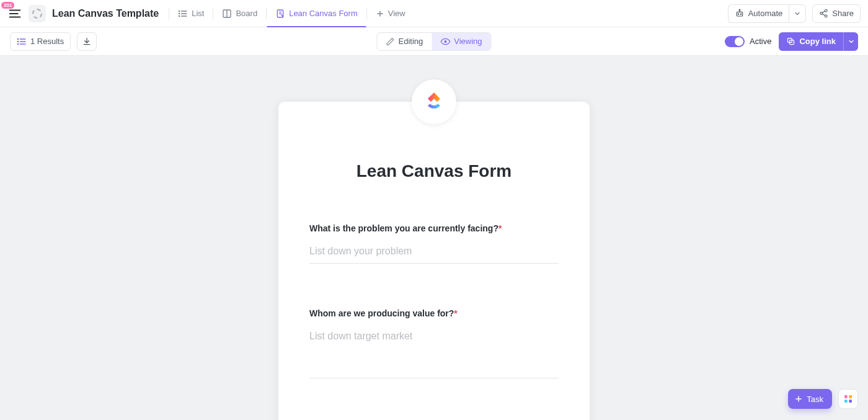  Describe the element at coordinates (87, 42) in the screenshot. I see `download-icon` at that location.